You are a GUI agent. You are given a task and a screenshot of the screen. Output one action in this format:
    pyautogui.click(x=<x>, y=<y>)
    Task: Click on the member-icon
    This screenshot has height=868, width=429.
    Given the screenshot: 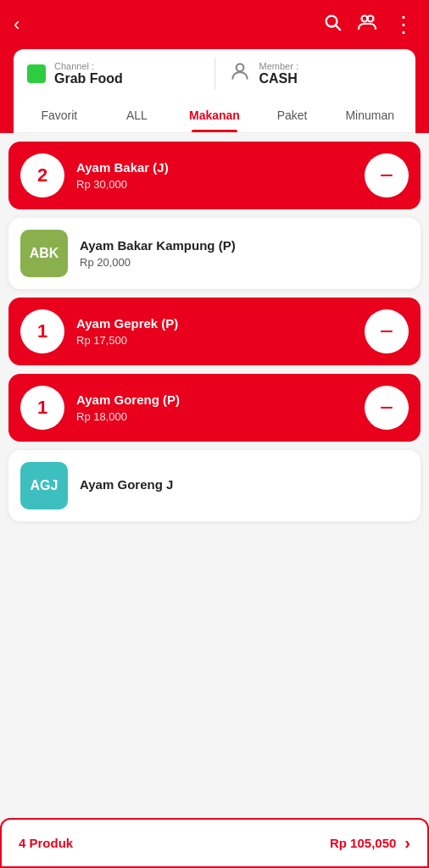 What is the action you would take?
    pyautogui.click(x=240, y=74)
    